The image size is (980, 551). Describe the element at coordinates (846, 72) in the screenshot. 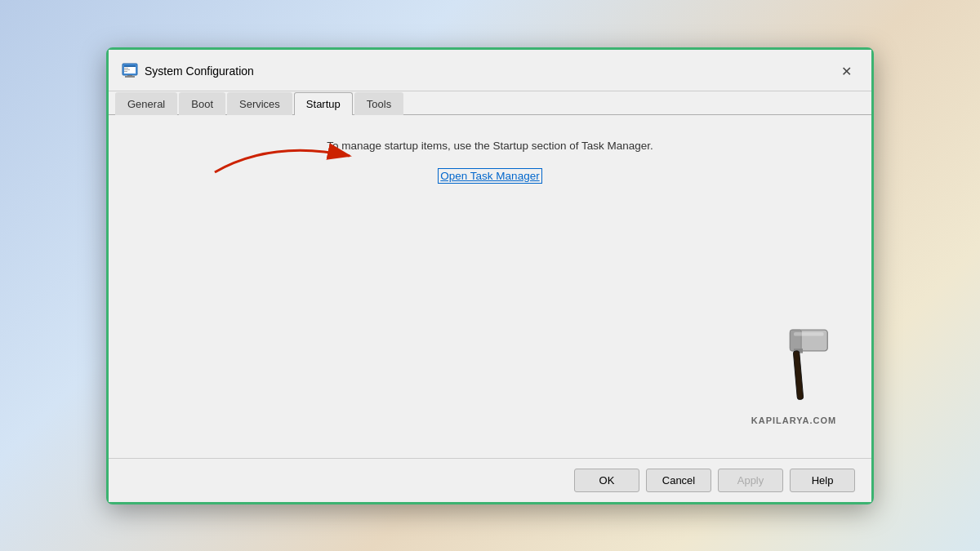

I see `close-button: ✕` at that location.